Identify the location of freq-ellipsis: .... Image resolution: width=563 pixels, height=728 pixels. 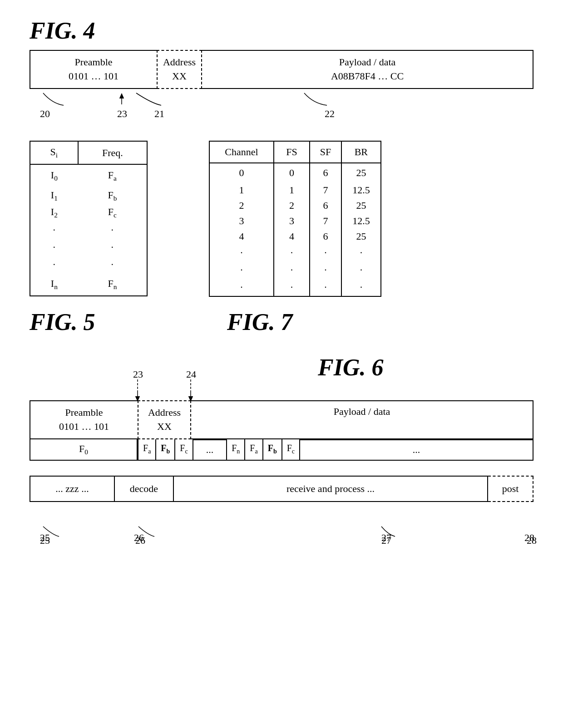
(210, 450).